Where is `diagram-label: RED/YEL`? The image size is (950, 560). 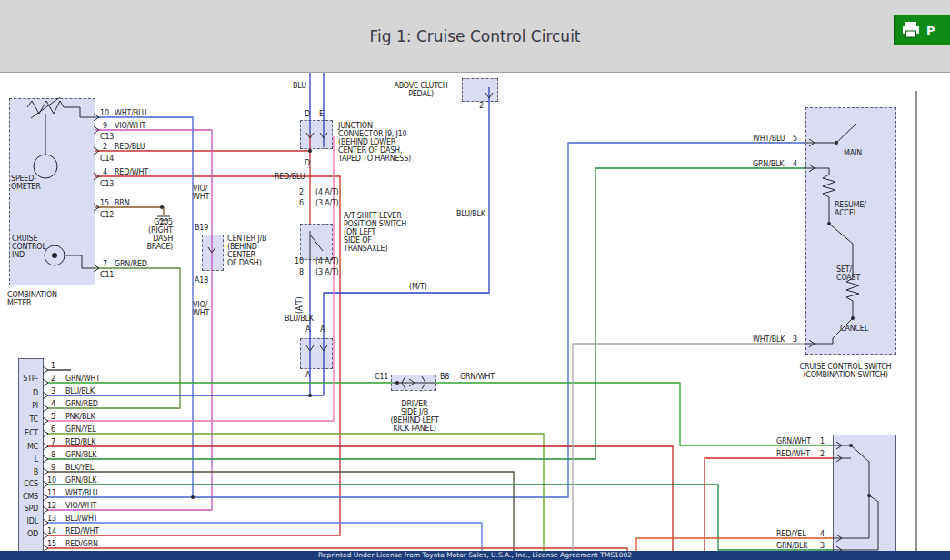
diagram-label: RED/YEL is located at coordinates (791, 535).